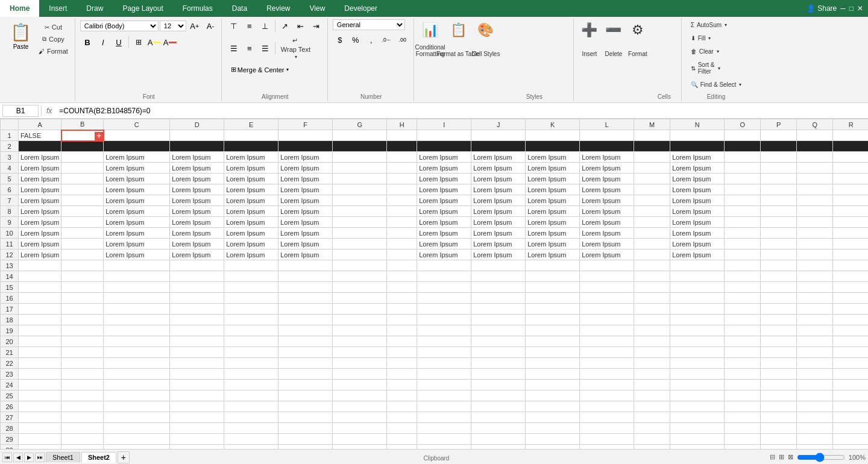 Image resolution: width=868 pixels, height=464 pixels. I want to click on cell-H12, so click(402, 255).